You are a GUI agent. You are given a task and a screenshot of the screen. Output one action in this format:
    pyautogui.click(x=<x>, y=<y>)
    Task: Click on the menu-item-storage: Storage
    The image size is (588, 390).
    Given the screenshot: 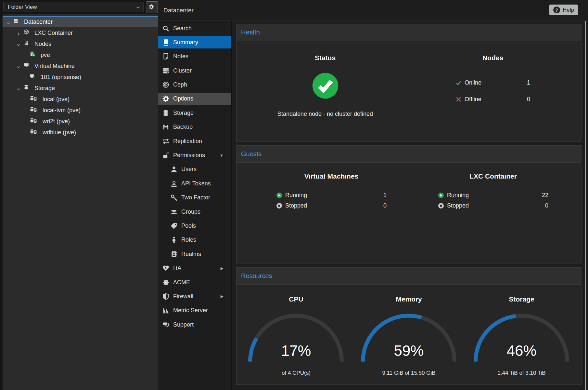 What is the action you would take?
    pyautogui.click(x=195, y=113)
    